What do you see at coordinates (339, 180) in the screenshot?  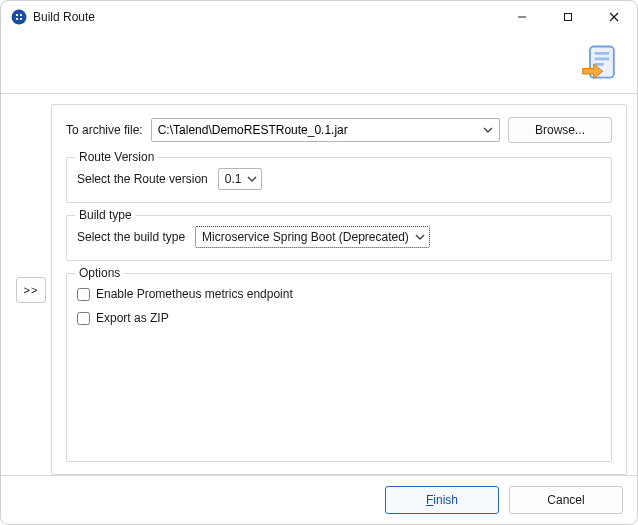 I see `route-version-group: Route Version Select the Route version 0…` at bounding box center [339, 180].